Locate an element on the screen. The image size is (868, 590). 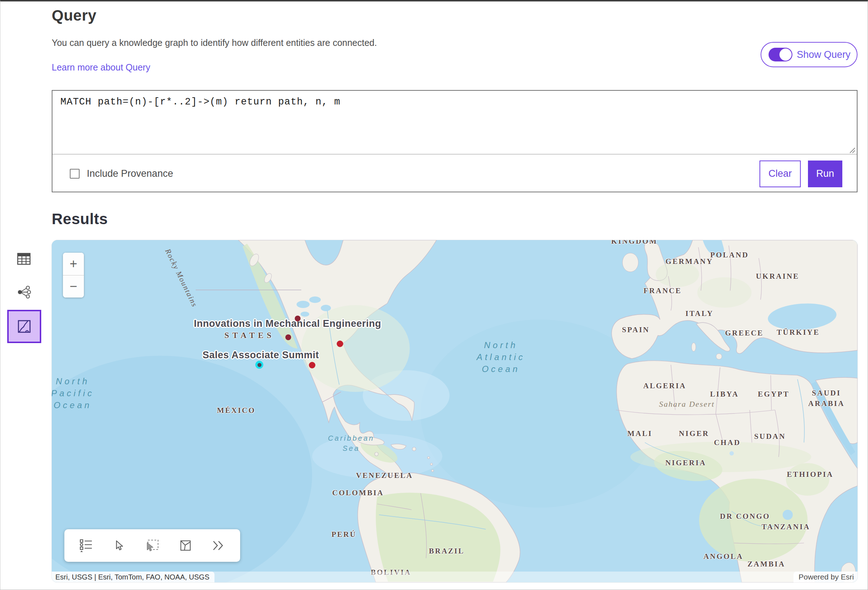
attribution-sources: Esri, USGS | Esri, TomTom, FAO, NOAA, US… is located at coordinates (133, 577).